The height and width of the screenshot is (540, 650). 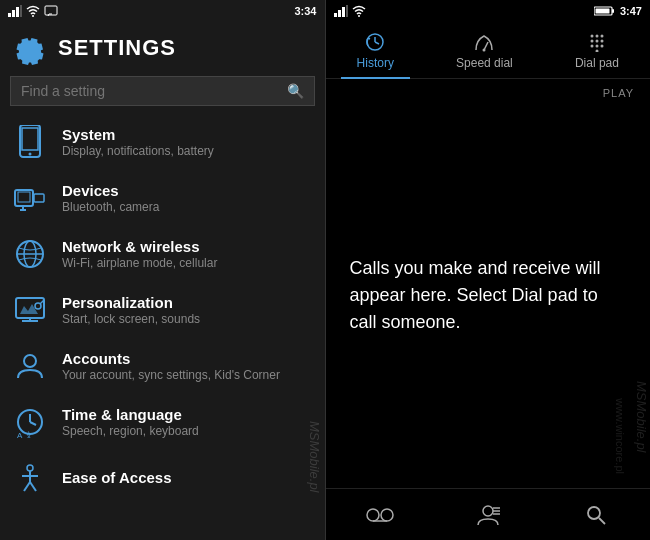 I want to click on settings-item-accounts: Accounts Your account, sync settings, Ki…, so click(x=162, y=366).